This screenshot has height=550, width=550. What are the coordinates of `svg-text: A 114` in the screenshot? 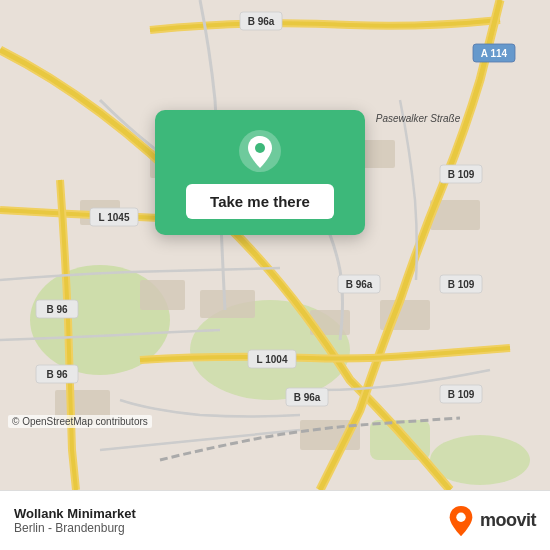 It's located at (494, 54).